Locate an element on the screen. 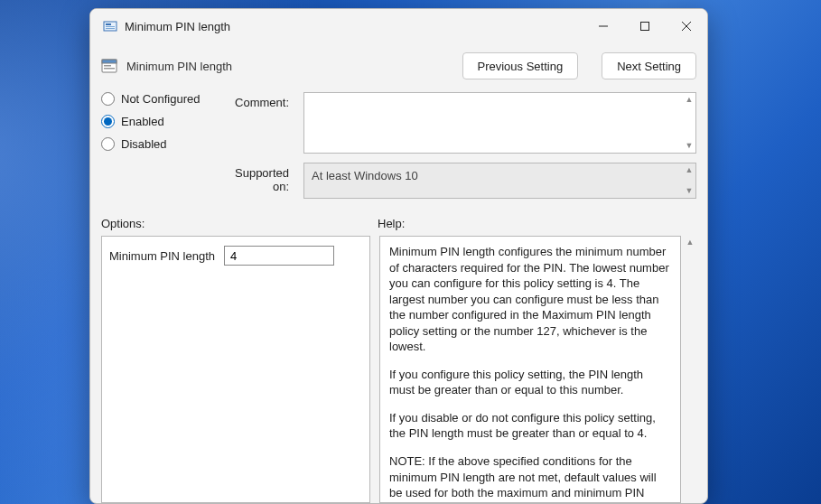  maximize-button is located at coordinates (645, 26).